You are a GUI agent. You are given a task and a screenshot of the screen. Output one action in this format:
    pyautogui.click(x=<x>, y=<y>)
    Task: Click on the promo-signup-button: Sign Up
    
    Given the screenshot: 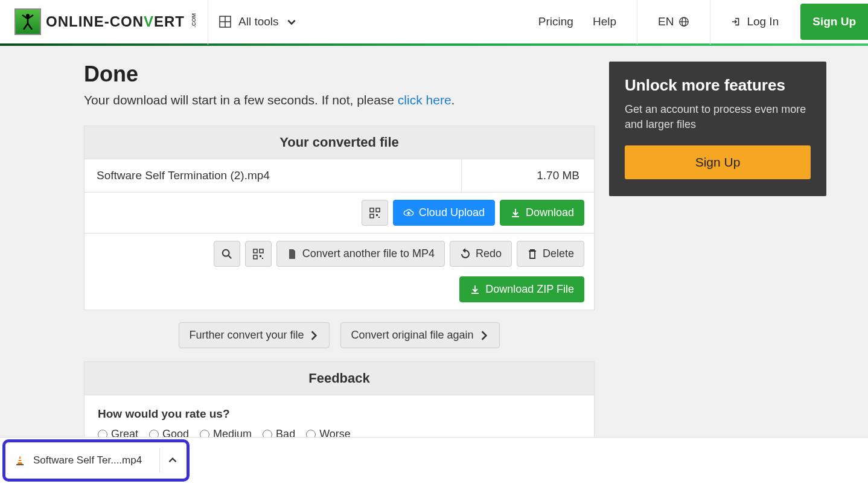 What is the action you would take?
    pyautogui.click(x=718, y=162)
    